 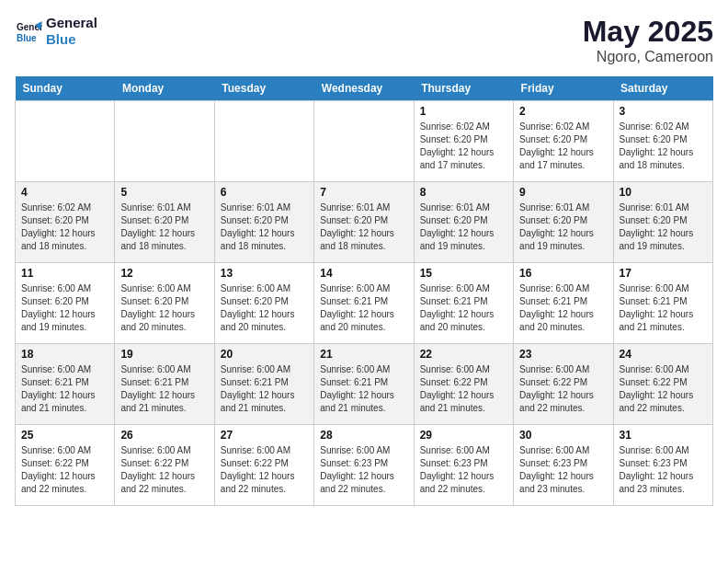 I want to click on day-number: 4, so click(x=64, y=192).